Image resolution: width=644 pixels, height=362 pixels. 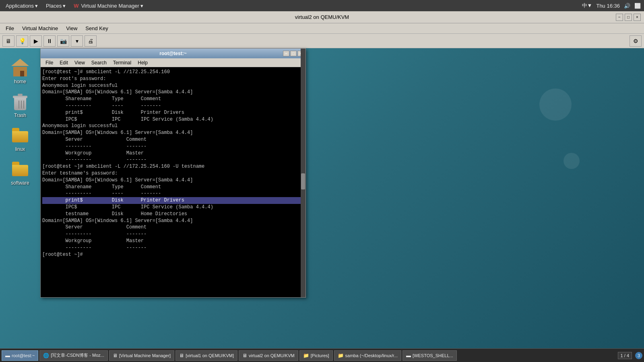 What do you see at coordinates (173, 53) in the screenshot?
I see `terminal-title: root@test:~` at bounding box center [173, 53].